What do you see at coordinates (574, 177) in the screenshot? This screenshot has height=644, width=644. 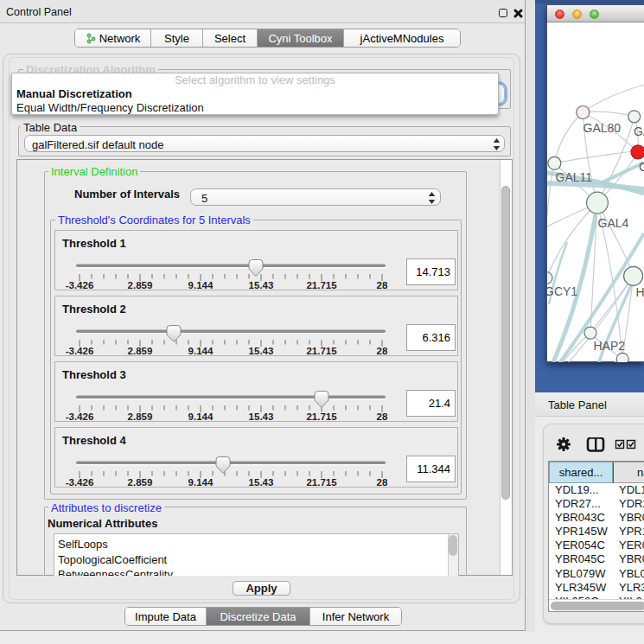 I see `svg-text: GAL11` at bounding box center [574, 177].